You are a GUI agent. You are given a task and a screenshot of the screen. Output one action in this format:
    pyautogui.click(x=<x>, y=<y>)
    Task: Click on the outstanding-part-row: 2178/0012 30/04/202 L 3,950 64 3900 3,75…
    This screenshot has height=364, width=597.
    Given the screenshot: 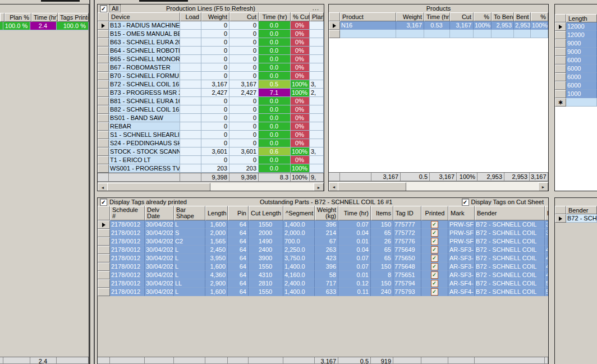 What is the action you would take?
    pyautogui.click(x=323, y=258)
    